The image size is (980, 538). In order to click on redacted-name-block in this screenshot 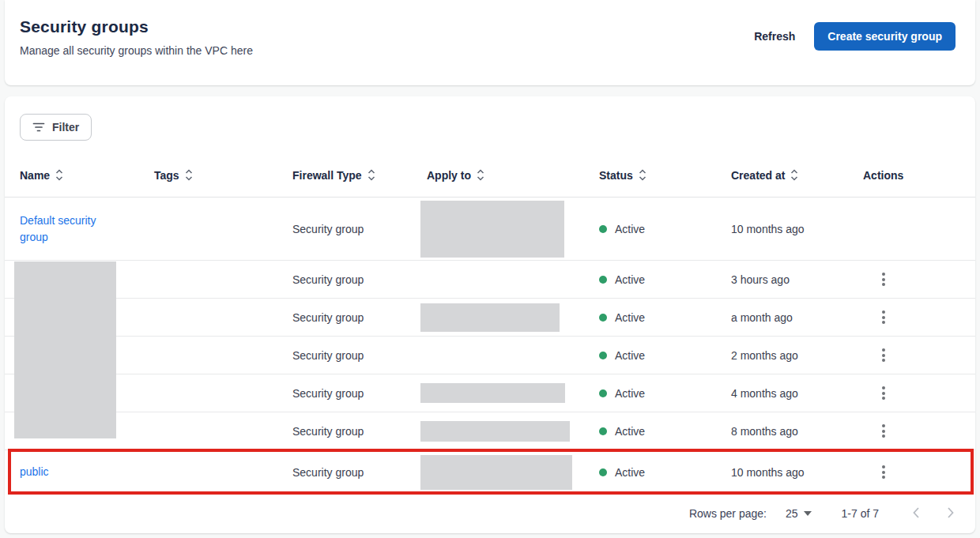, I will do `click(65, 350)`.